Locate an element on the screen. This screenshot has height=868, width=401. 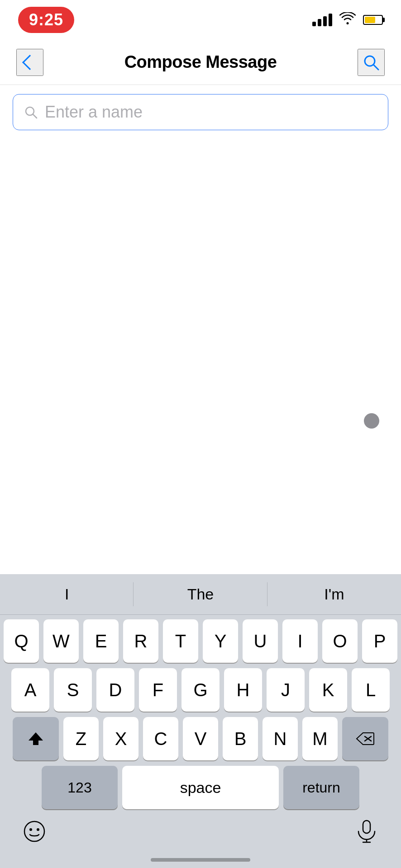
key-f: F is located at coordinates (158, 690).